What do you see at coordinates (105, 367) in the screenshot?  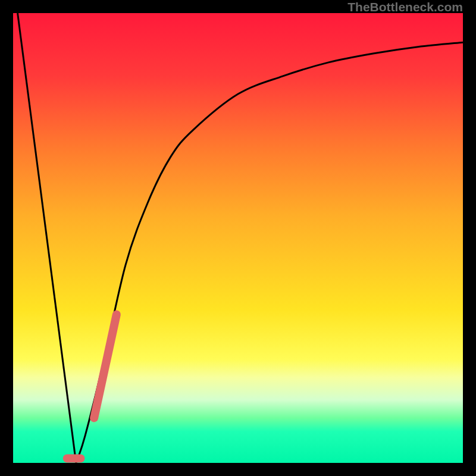 I see `annotation-long-tick` at bounding box center [105, 367].